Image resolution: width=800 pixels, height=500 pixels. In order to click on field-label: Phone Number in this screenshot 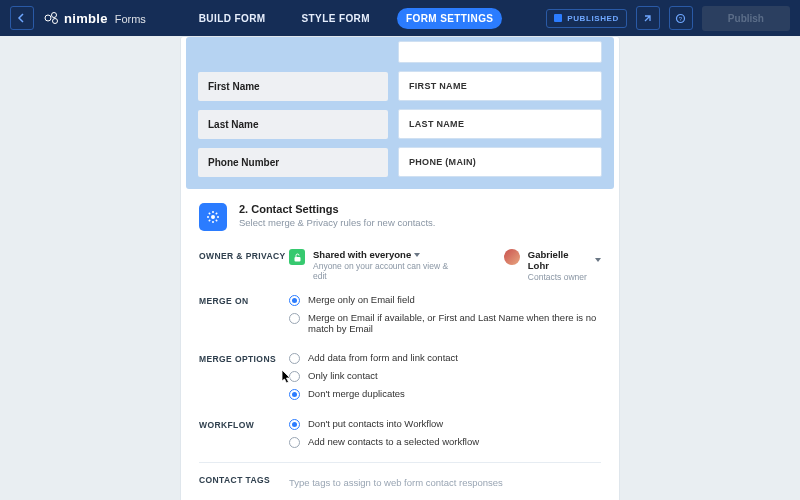, I will do `click(293, 162)`.